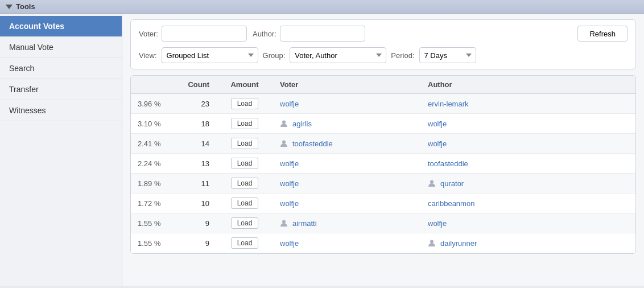  What do you see at coordinates (383, 223) in the screenshot?
I see `table-row: 1.55 % 9 Load airmatti wolfje` at bounding box center [383, 223].